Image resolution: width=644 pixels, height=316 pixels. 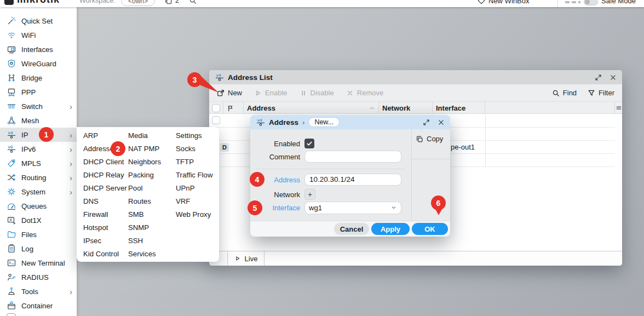 I want to click on new-winbox-button: New WinBox, so click(x=509, y=2).